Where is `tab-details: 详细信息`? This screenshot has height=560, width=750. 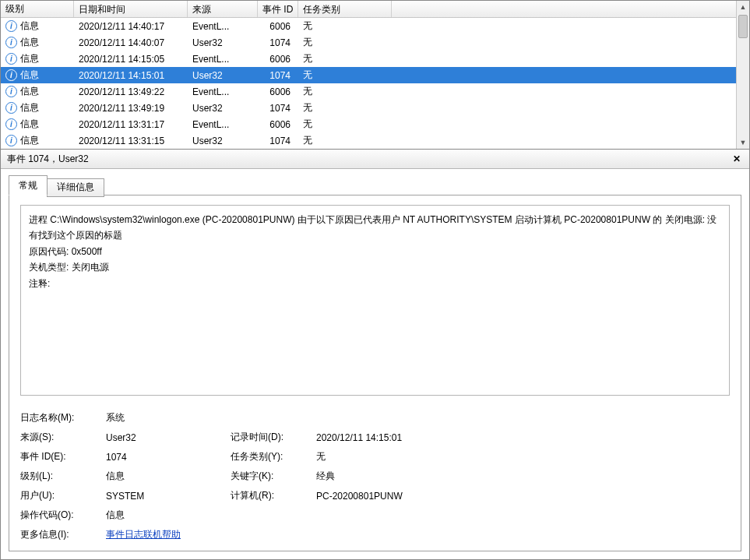
tab-details: 详细信息 is located at coordinates (76, 188).